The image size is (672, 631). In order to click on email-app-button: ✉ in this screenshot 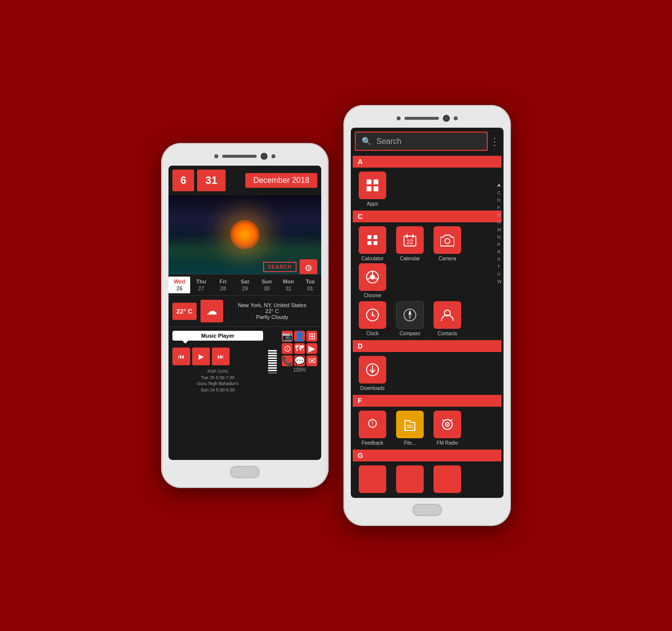, I will do `click(312, 361)`.